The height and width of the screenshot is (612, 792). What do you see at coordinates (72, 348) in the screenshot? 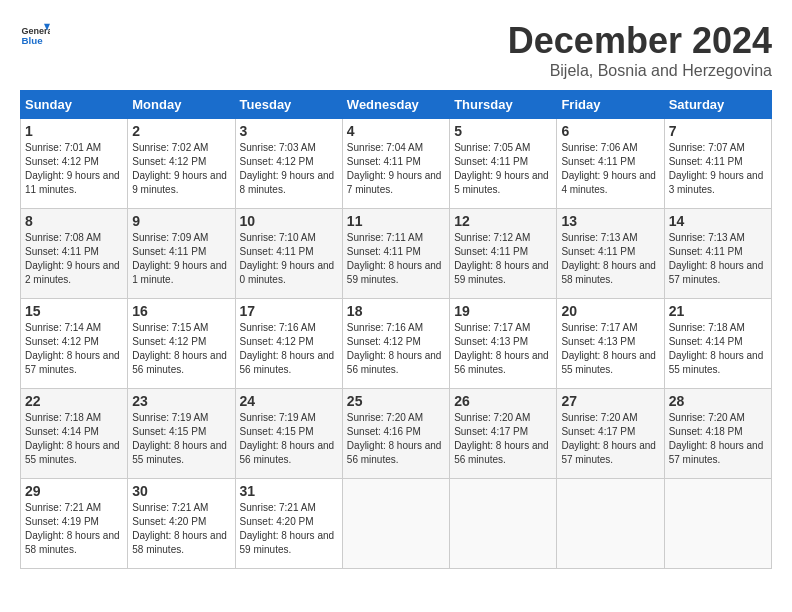
I see `day-detail: Sunrise: 7:14 AMSunset: 4:12 PMDaylight:…` at bounding box center [72, 348].